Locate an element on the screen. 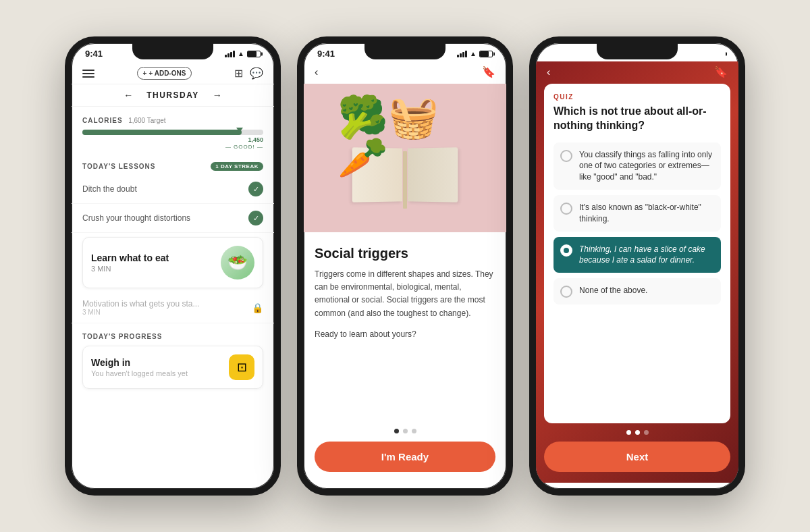 This screenshot has height=532, width=810. phone2-header: ‹ 🔖 is located at coordinates (405, 73).